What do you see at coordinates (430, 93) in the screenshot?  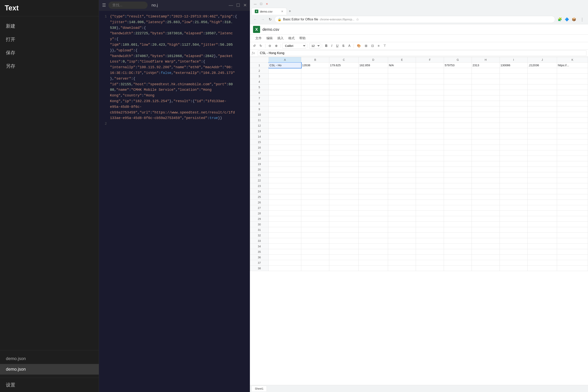 I see `cell-F6` at bounding box center [430, 93].